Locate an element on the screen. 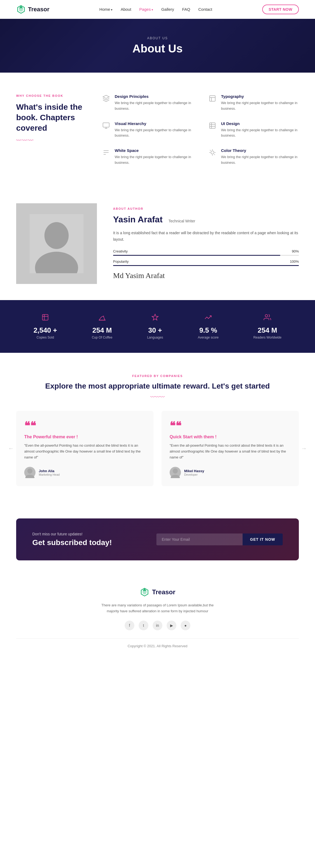 Image resolution: width=315 pixels, height=868 pixels. stat-label-4: Readers Worldwide is located at coordinates (267, 338).